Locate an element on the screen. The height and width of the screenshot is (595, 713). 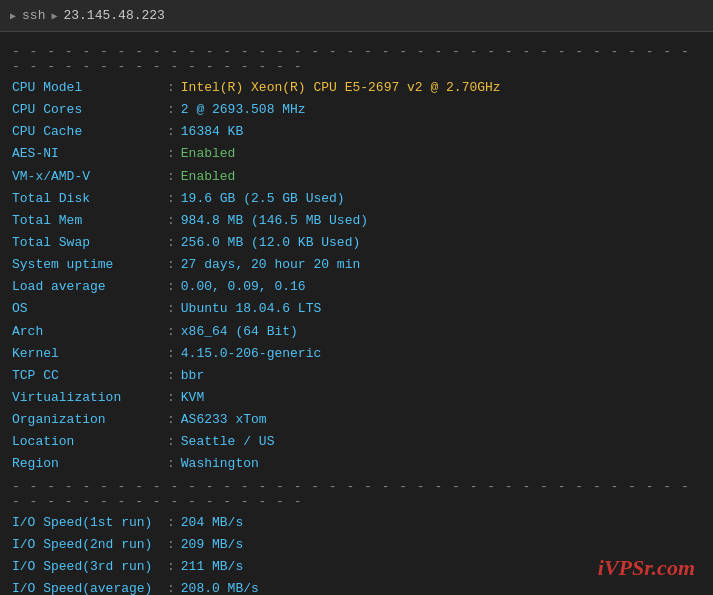
info-label: Virtualization is located at coordinates (90, 398).